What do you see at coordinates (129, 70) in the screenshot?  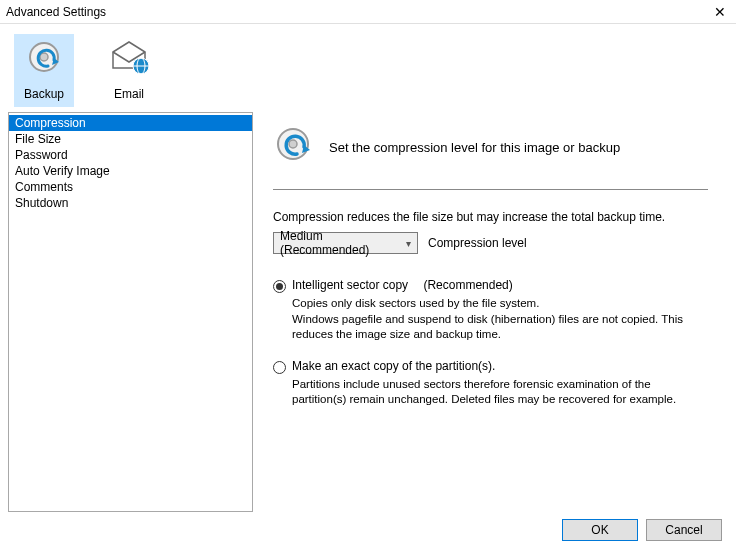 I see `toolbar-tab-email: Email` at bounding box center [129, 70].